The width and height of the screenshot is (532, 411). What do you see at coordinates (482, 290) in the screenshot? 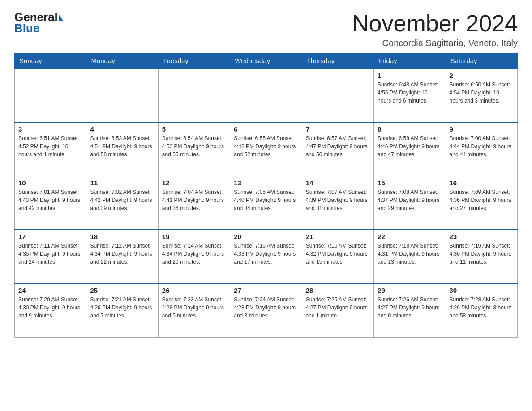
I see `day-number: 30` at bounding box center [482, 290].